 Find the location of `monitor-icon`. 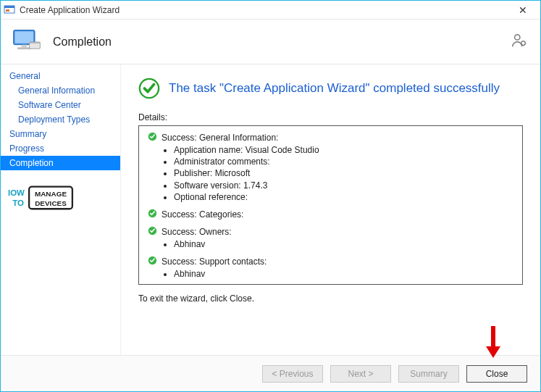

monitor-icon is located at coordinates (27, 42).